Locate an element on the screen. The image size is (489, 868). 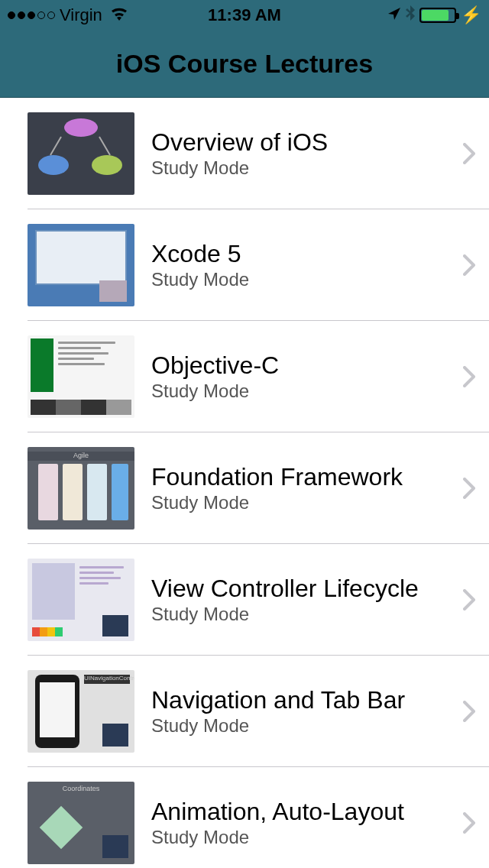
location-icon is located at coordinates (394, 15).